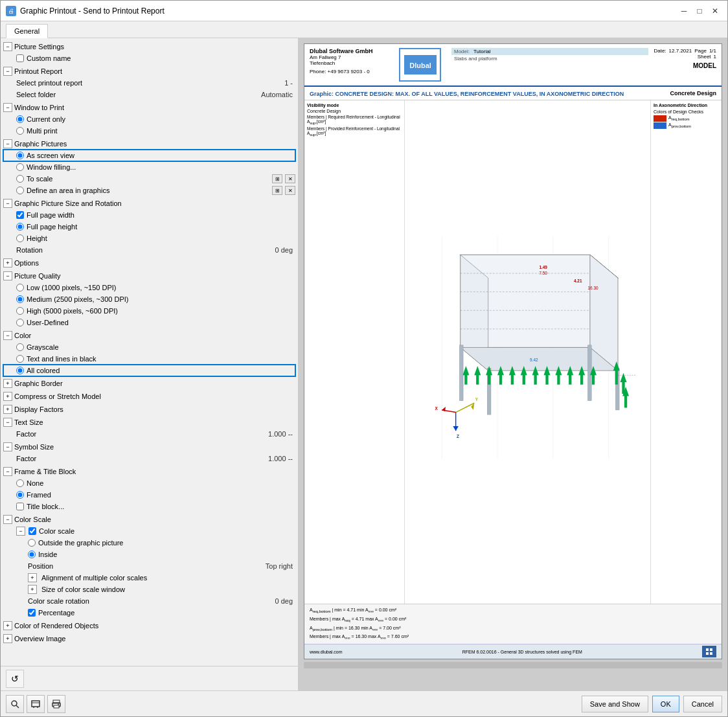  What do you see at coordinates (149, 203) in the screenshot?
I see `picture-size-header: − Graphic Picture Size and Rotation` at bounding box center [149, 203].